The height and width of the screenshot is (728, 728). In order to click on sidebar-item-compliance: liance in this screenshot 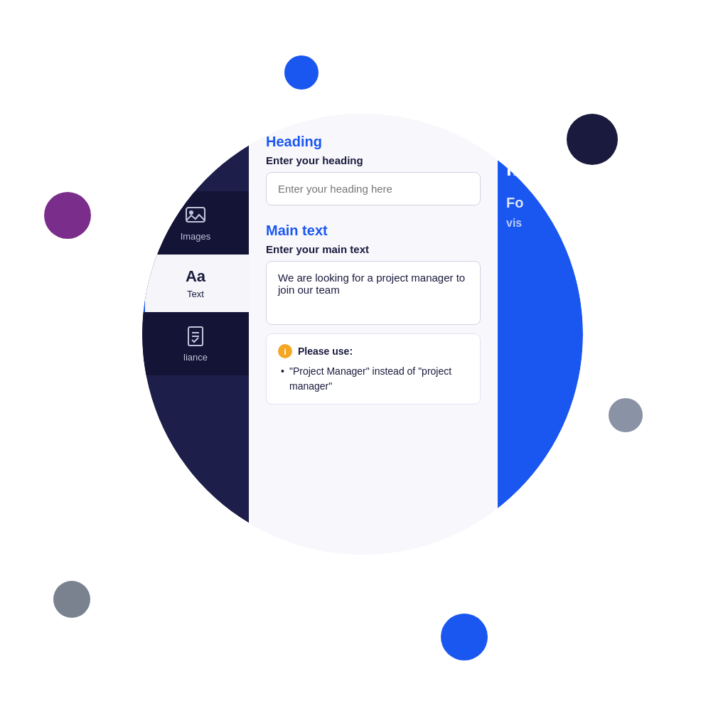, I will do `click(196, 344)`.